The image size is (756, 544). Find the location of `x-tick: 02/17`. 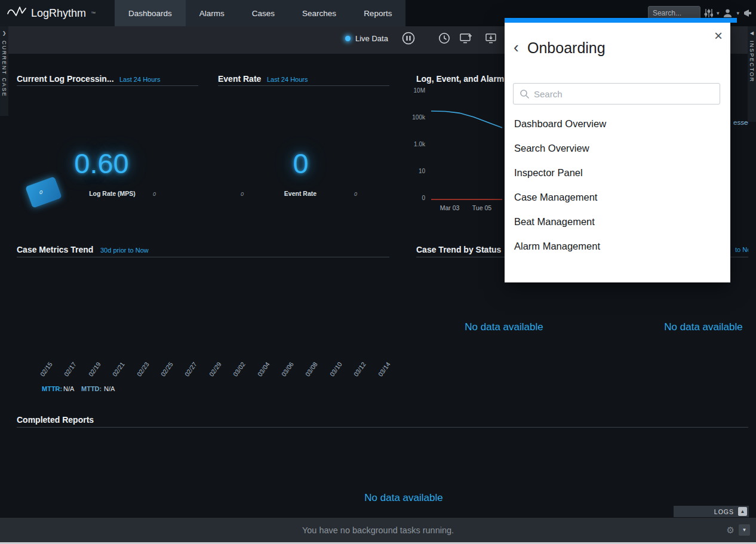

x-tick: 02/17 is located at coordinates (67, 374).